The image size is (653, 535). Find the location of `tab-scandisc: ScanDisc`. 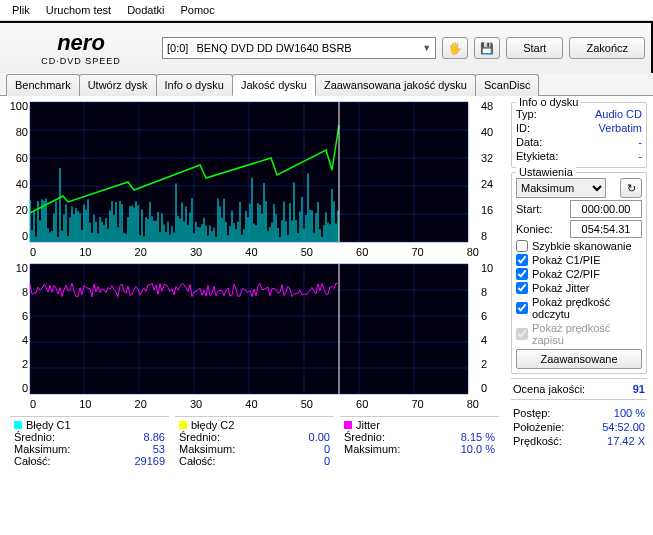

tab-scandisc: ScanDisc is located at coordinates (507, 85).